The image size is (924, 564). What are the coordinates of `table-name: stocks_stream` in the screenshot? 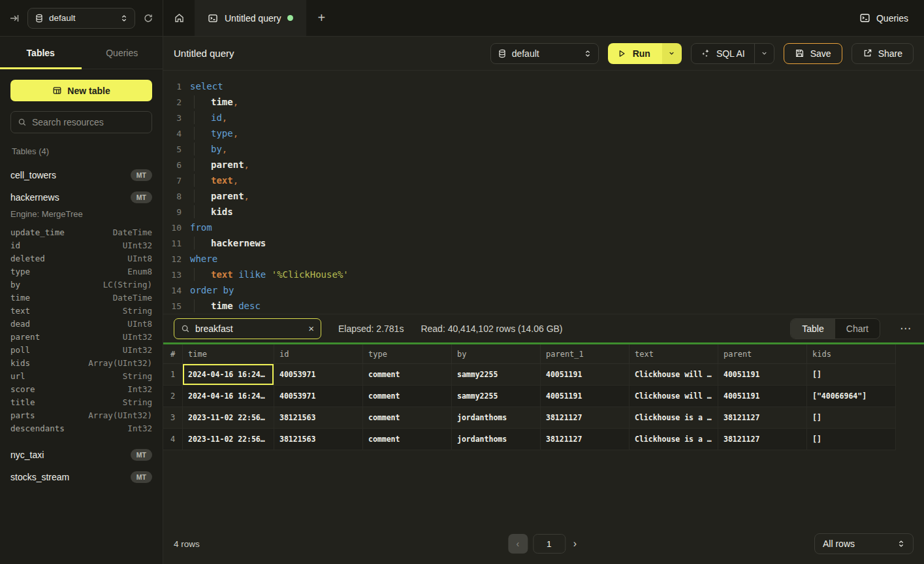 It's located at (40, 477).